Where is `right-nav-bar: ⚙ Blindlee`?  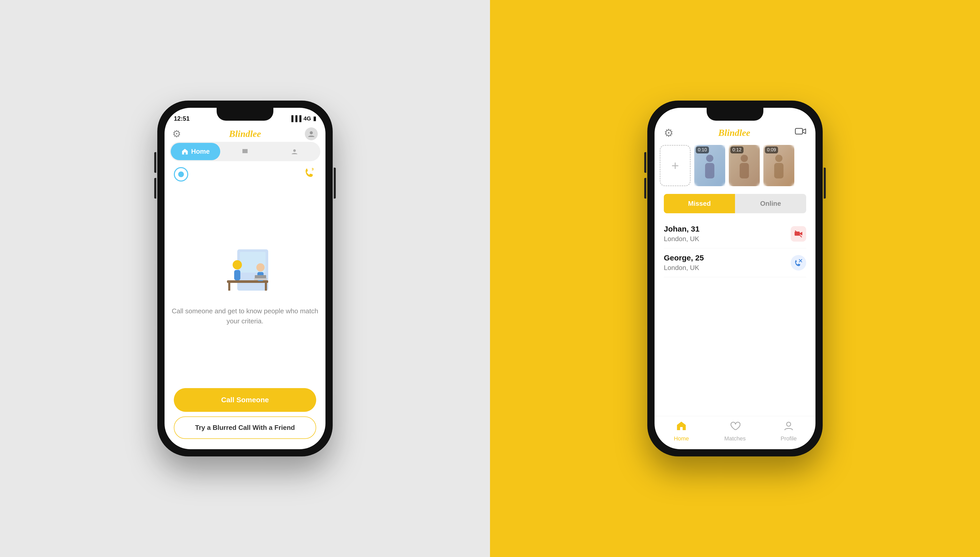 right-nav-bar: ⚙ Blindlee is located at coordinates (735, 133).